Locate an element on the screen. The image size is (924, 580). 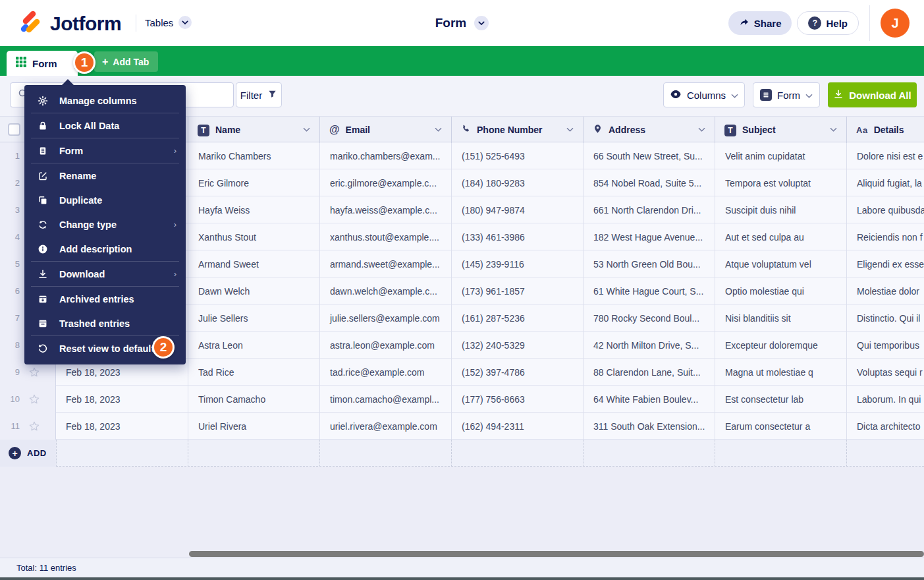
help-button: ? Help is located at coordinates (828, 23).